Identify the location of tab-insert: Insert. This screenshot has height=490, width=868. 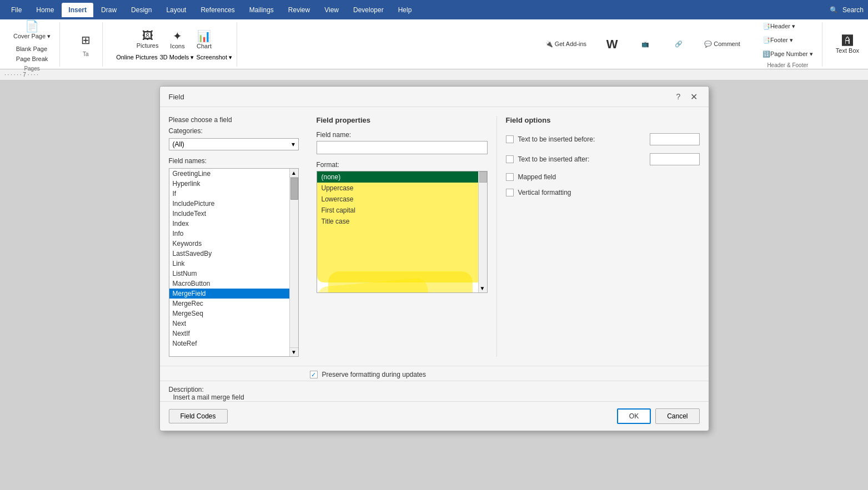
(78, 10).